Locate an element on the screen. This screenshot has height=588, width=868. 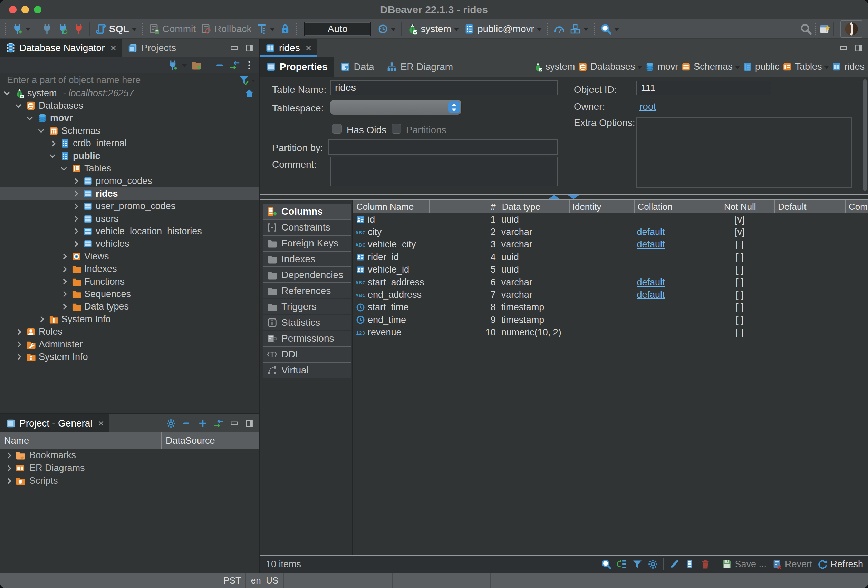
active-connection-select: system is located at coordinates (433, 29).